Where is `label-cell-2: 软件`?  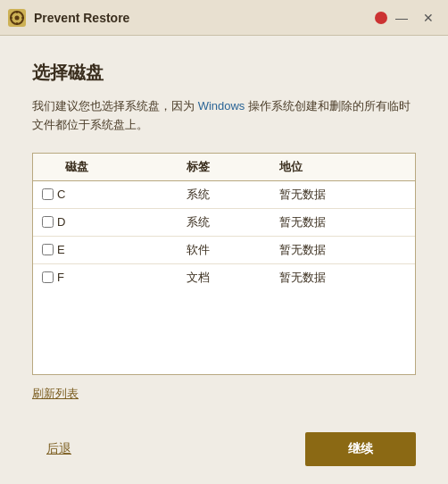
label-cell-2: 软件 is located at coordinates (224, 250).